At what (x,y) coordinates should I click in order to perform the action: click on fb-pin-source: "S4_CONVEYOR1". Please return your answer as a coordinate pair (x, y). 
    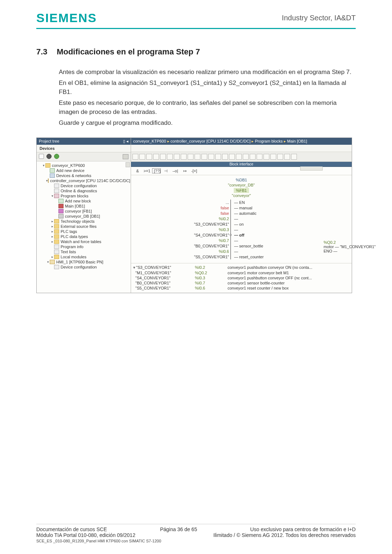
    Looking at the image, I should click on (205, 235).